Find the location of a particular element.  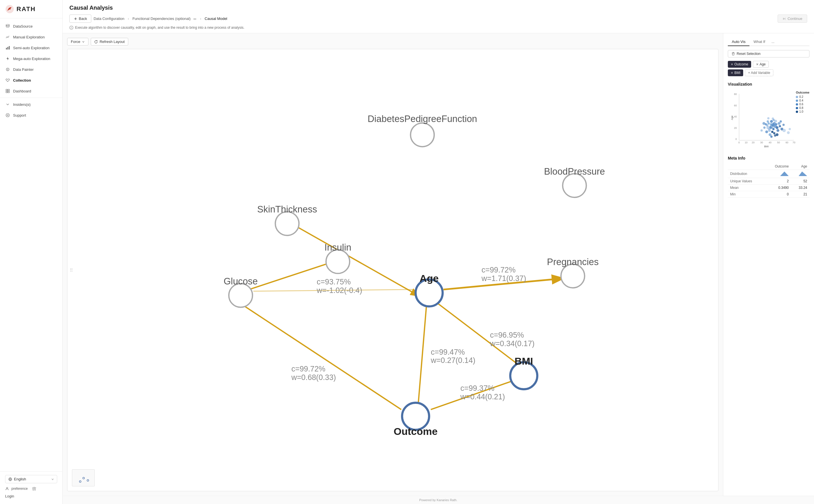

tab-what-if-label: What If is located at coordinates (759, 42).